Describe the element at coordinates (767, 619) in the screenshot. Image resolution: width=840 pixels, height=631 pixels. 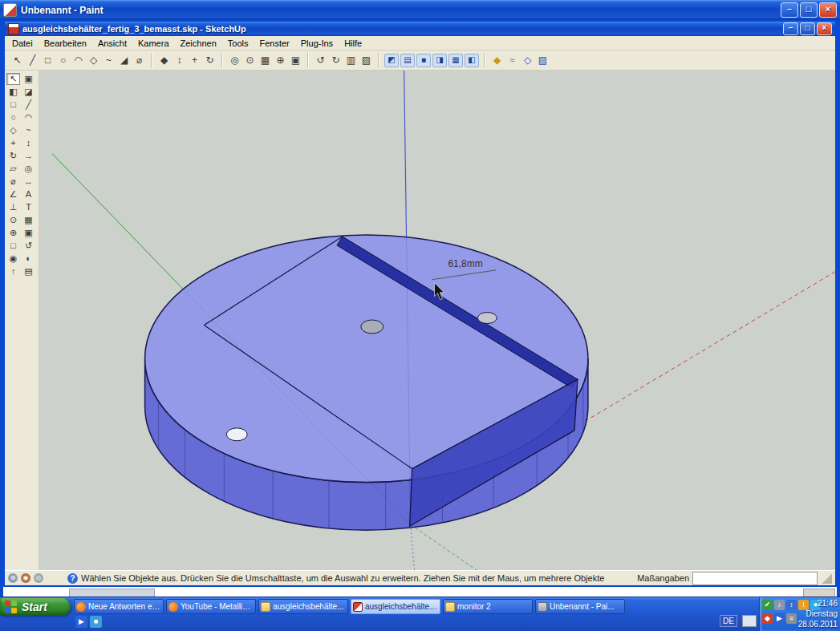
I see `graphics-tray-icon: ◆` at that location.